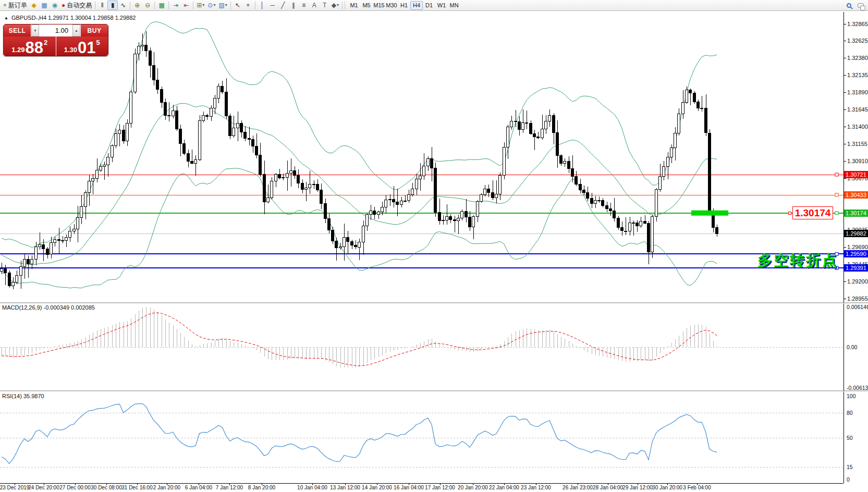 The image size is (868, 492). I want to click on level-price-tag: 1.29590, so click(856, 254).